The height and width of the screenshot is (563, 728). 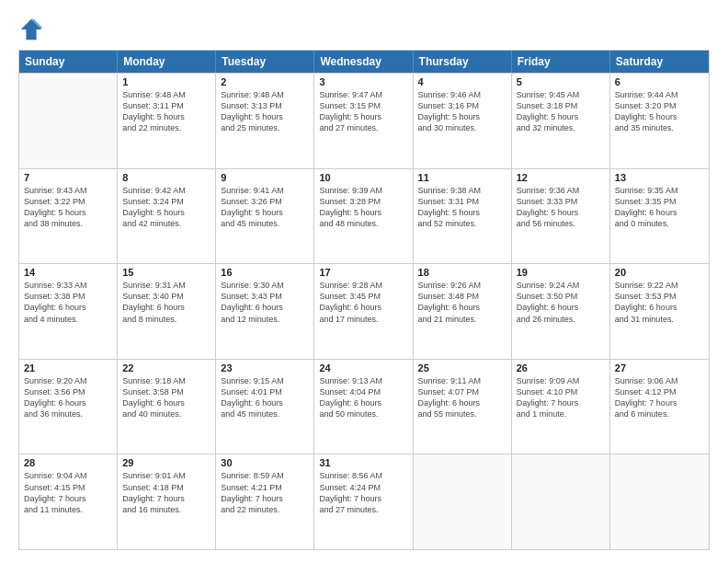 What do you see at coordinates (363, 296) in the screenshot?
I see `cell-line: Sunset: 3:45 PM` at bounding box center [363, 296].